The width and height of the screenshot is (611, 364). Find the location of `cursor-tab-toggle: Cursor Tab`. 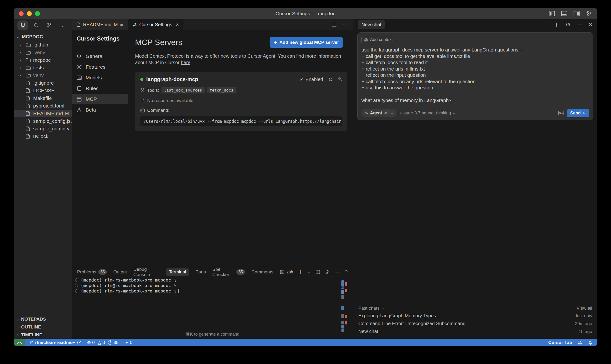

cursor-tab-toggle: Cursor Tab is located at coordinates (560, 342).